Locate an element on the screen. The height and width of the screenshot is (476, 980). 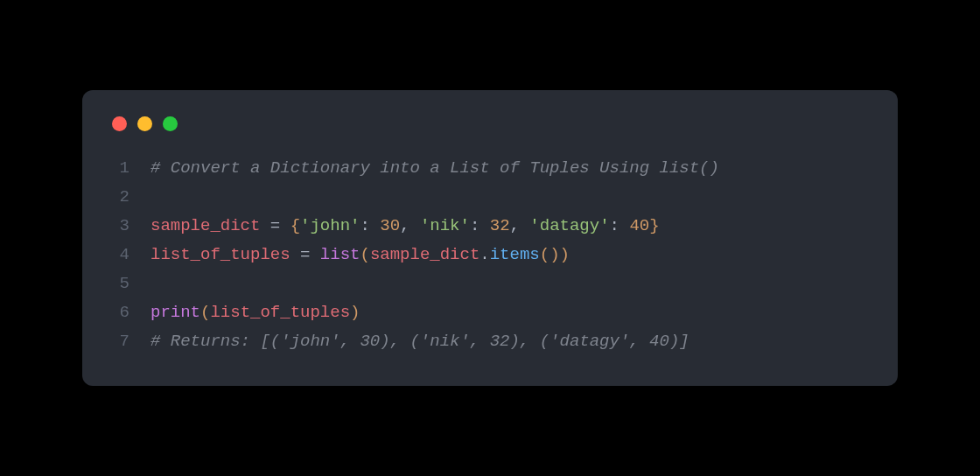
line-number: 5 is located at coordinates (119, 284).